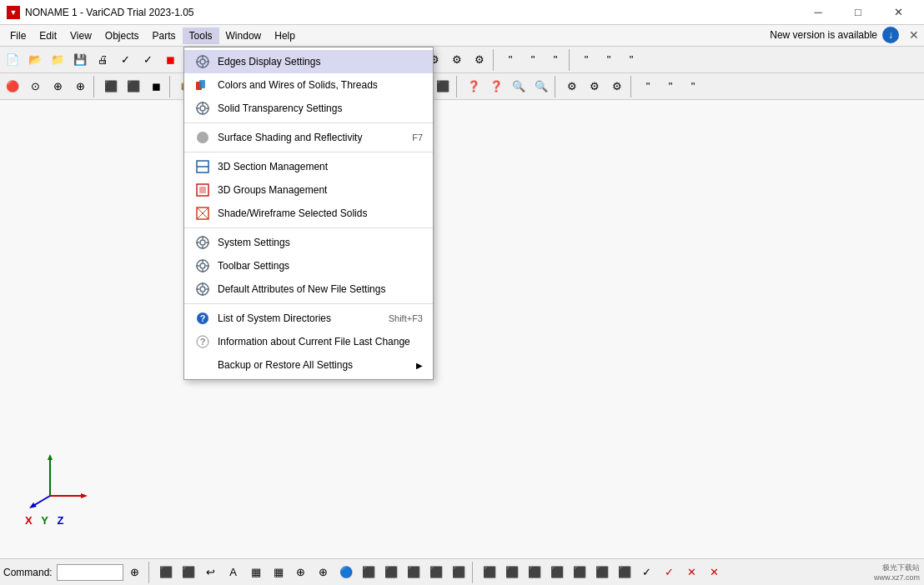 The height and width of the screenshot is (585, 924). I want to click on menu-item-info-change: ?Information about Current File Last Cha…, so click(309, 342).